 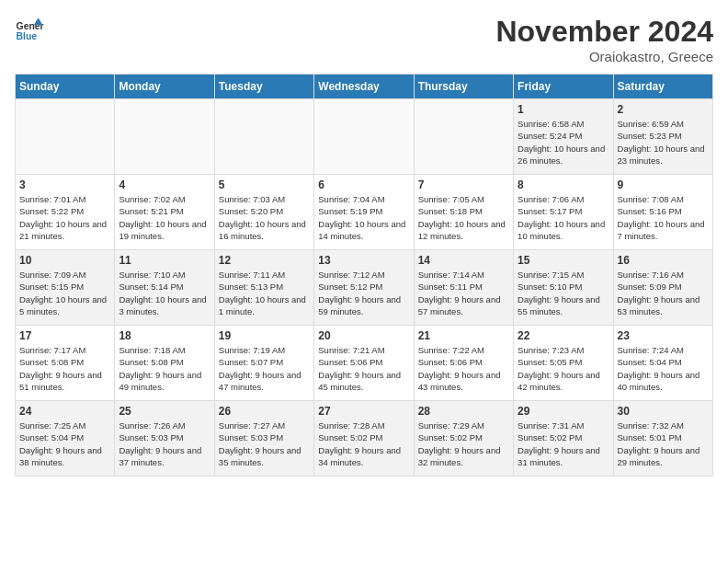 What do you see at coordinates (563, 443) in the screenshot?
I see `day-info: Sunrise: 7:31 AM Sunset: 5:02 PM Dayligh…` at bounding box center [563, 443].